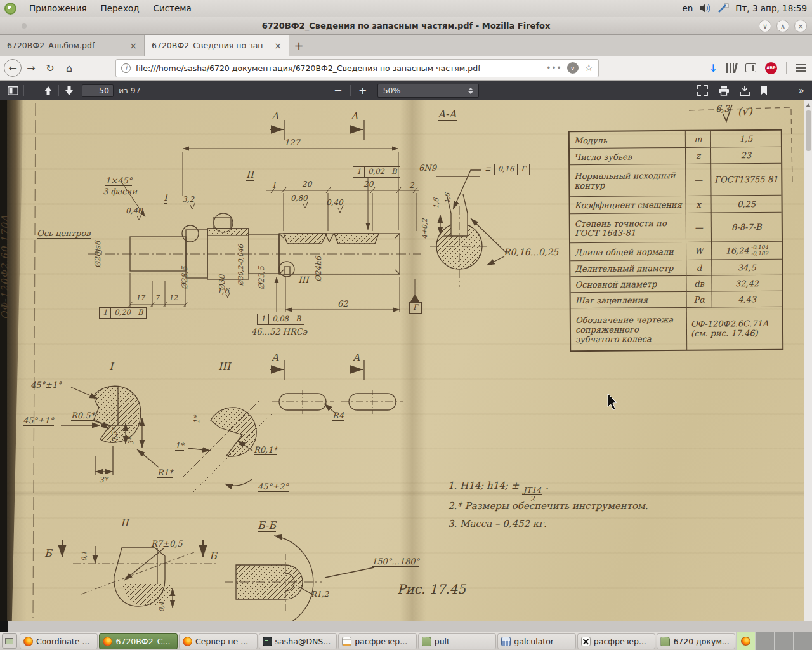  Describe the element at coordinates (808, 131) in the screenshot. I see `scrollbar-thumb` at that location.